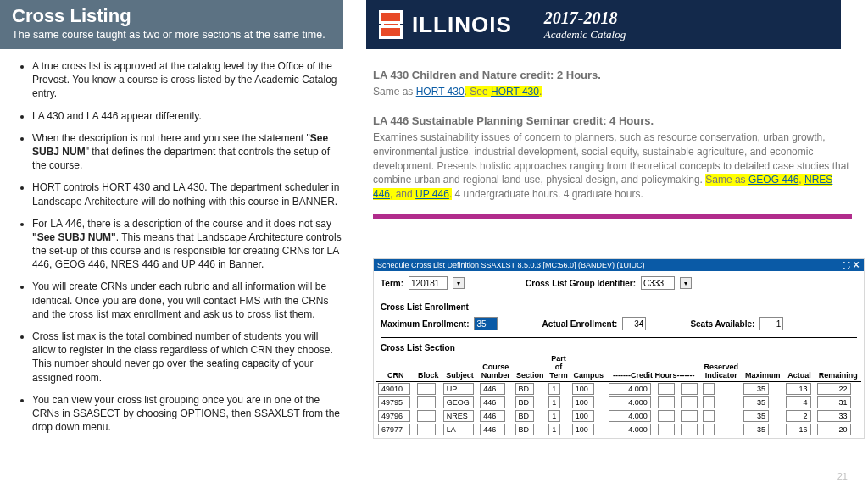 The image size is (868, 488). What do you see at coordinates (619, 388) in the screenshot?
I see `table-row: 49010UP446BD11004.000351322` at bounding box center [619, 388].